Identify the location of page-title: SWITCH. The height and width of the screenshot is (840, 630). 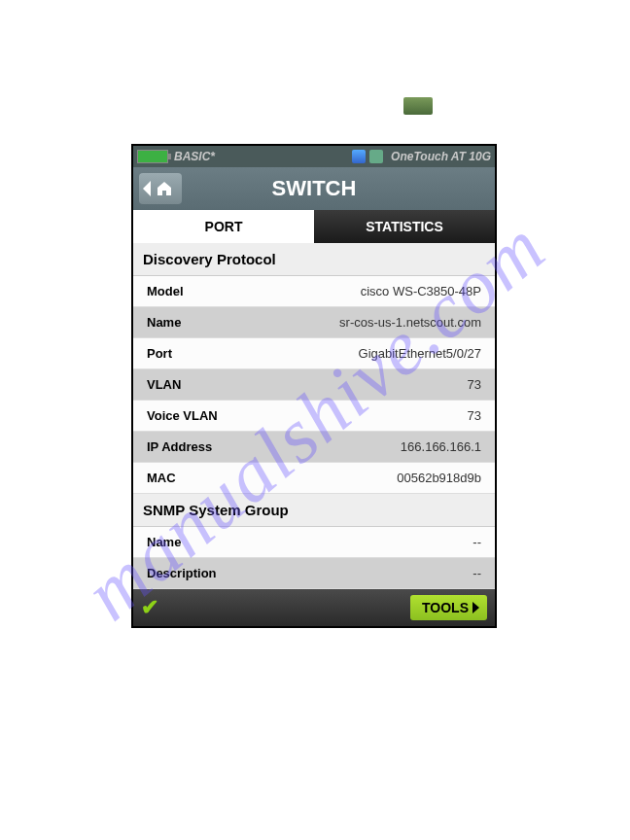
(315, 189).